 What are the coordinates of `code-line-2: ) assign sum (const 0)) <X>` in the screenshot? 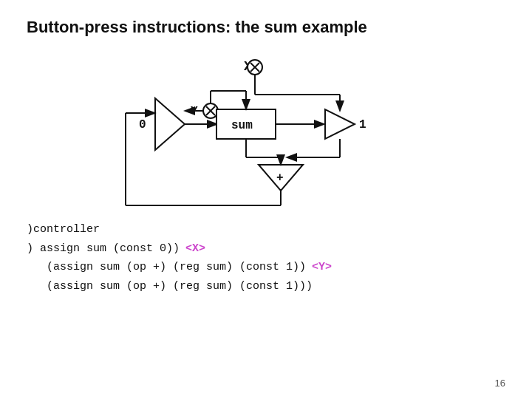 It's located at (266, 249).